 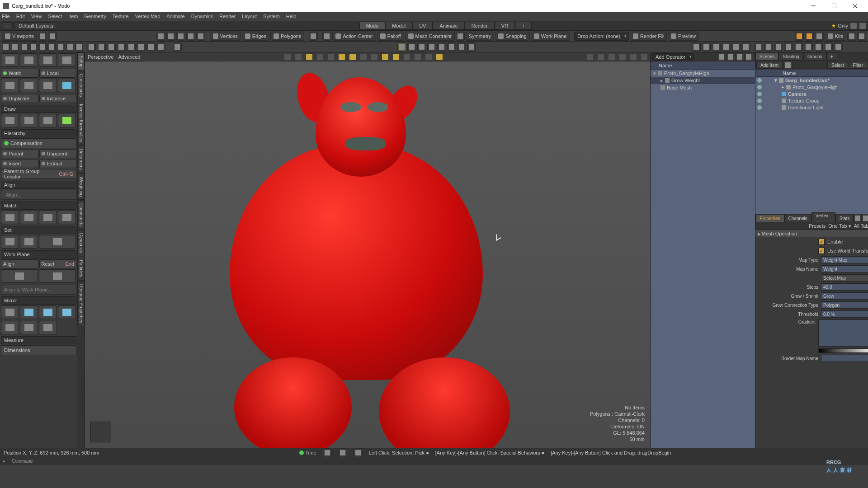 I want to click on menu-texture: Texture, so click(x=121, y=16).